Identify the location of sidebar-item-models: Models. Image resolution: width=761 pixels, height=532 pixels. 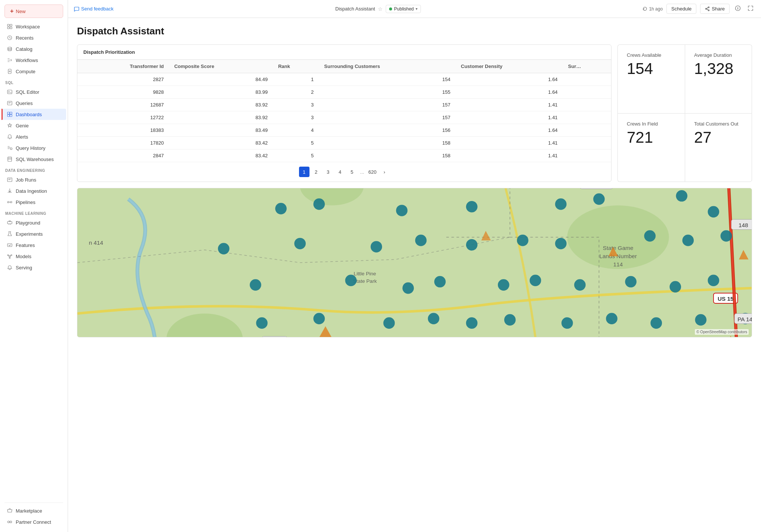
(34, 256).